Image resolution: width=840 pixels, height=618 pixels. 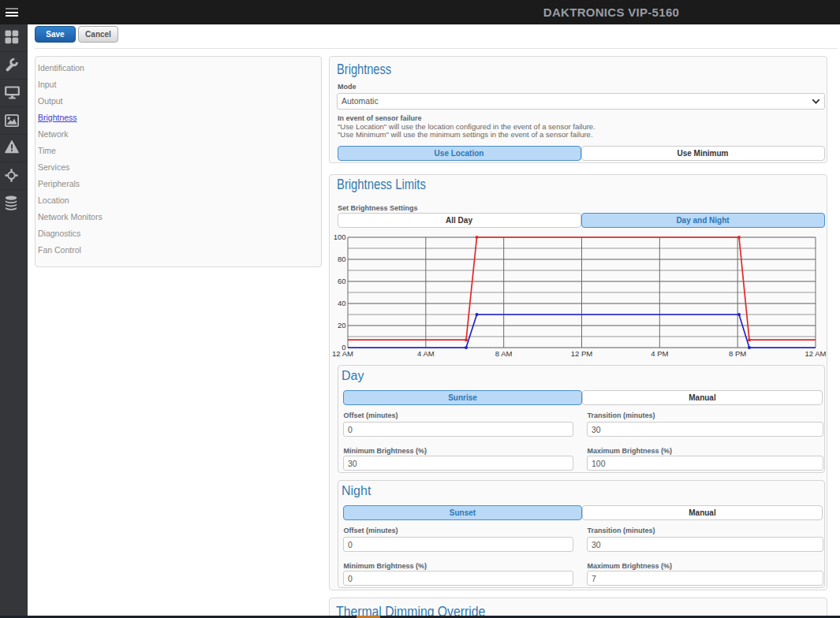 What do you see at coordinates (737, 353) in the screenshot?
I see `svg-text: 8 PM` at bounding box center [737, 353].